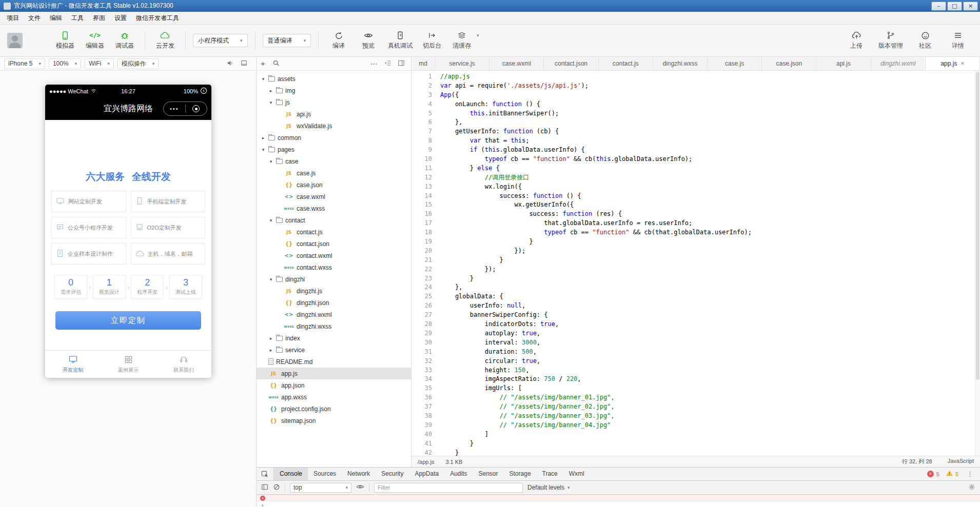 This screenshot has height=507, width=980. I want to click on step-item-1: 1 视觉设计, so click(109, 287).